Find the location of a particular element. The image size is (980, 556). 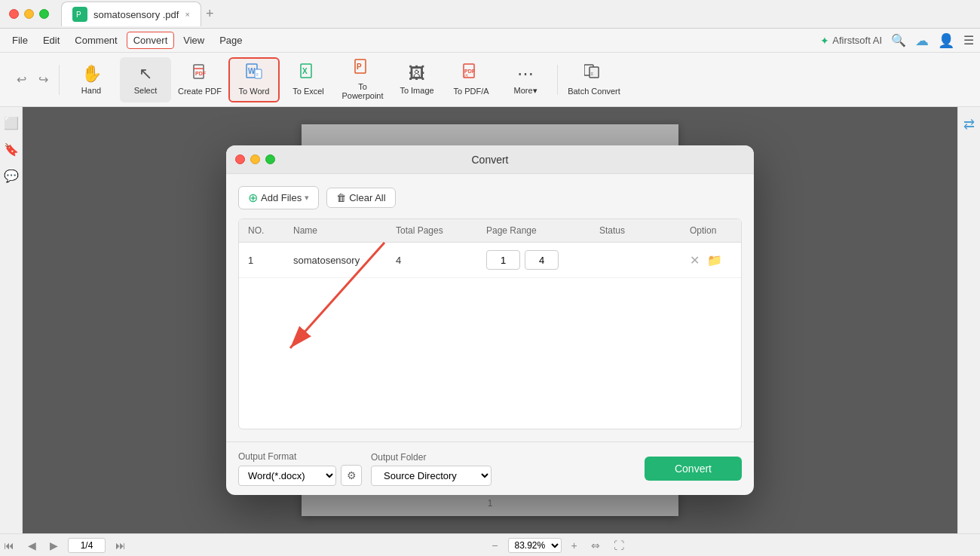

col-page-range: Page Range is located at coordinates (534, 231).